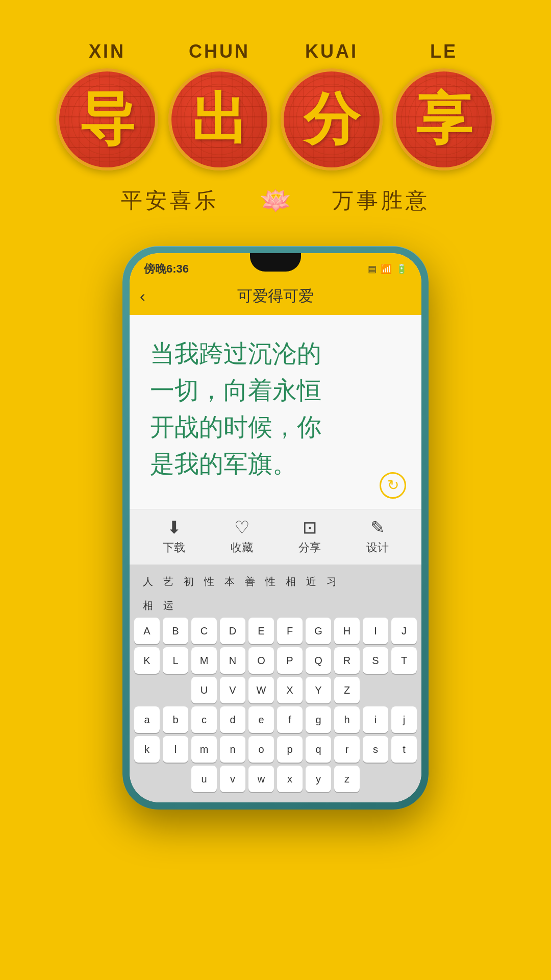  What do you see at coordinates (204, 749) in the screenshot?
I see `key-m: m` at bounding box center [204, 749].